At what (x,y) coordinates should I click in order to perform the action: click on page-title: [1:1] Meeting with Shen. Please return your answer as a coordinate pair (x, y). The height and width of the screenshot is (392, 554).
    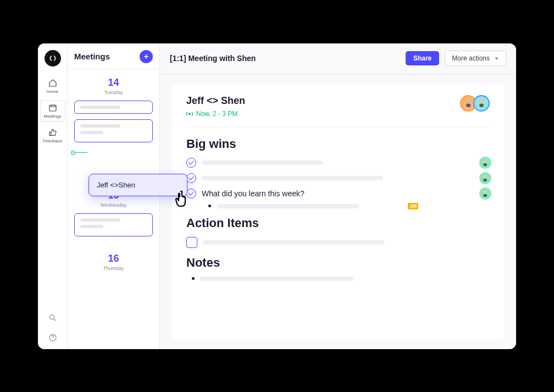
    Looking at the image, I should click on (213, 58).